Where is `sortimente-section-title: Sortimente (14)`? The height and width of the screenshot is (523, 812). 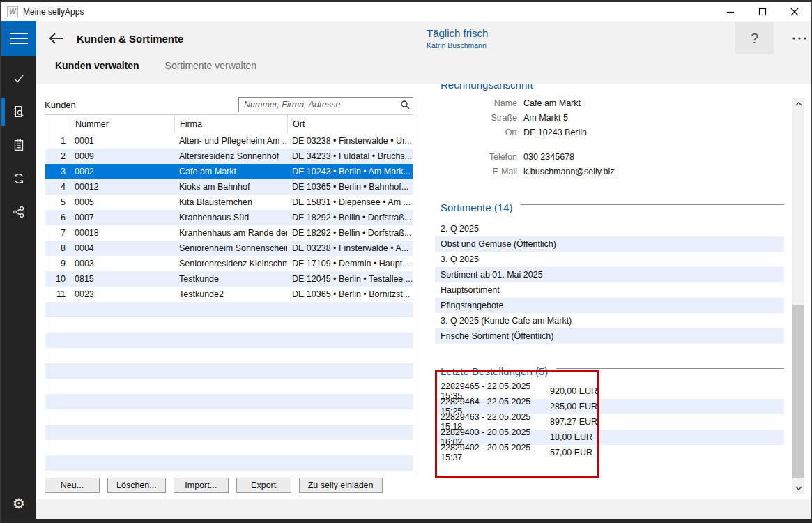
sortimente-section-title: Sortimente (14) is located at coordinates (477, 208).